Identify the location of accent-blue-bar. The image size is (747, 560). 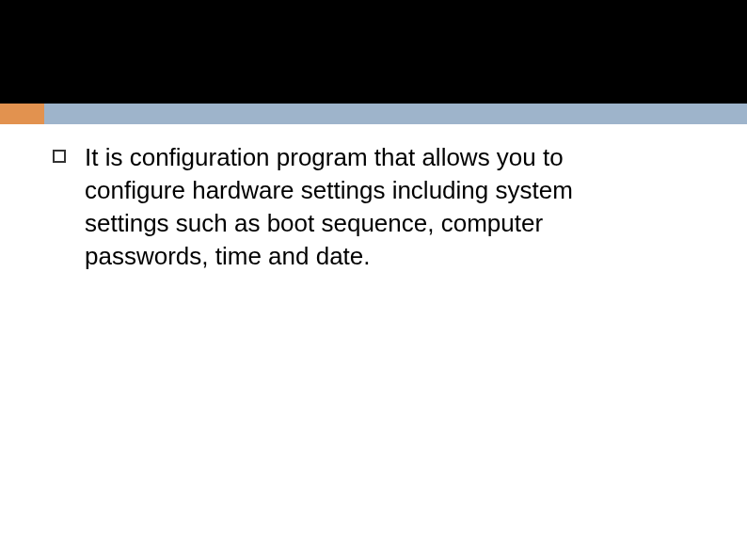
(395, 114).